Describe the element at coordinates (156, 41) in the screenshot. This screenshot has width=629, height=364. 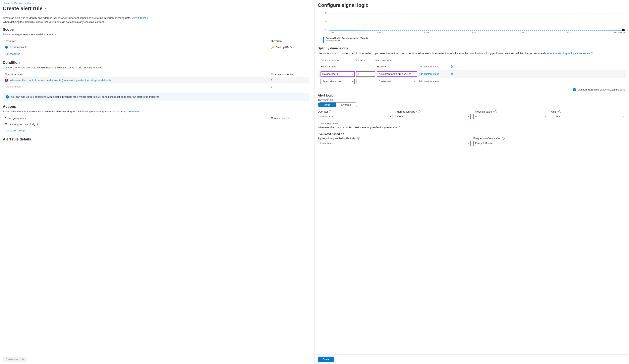
I see `scope-table-header: Resource Hierarchy` at that location.